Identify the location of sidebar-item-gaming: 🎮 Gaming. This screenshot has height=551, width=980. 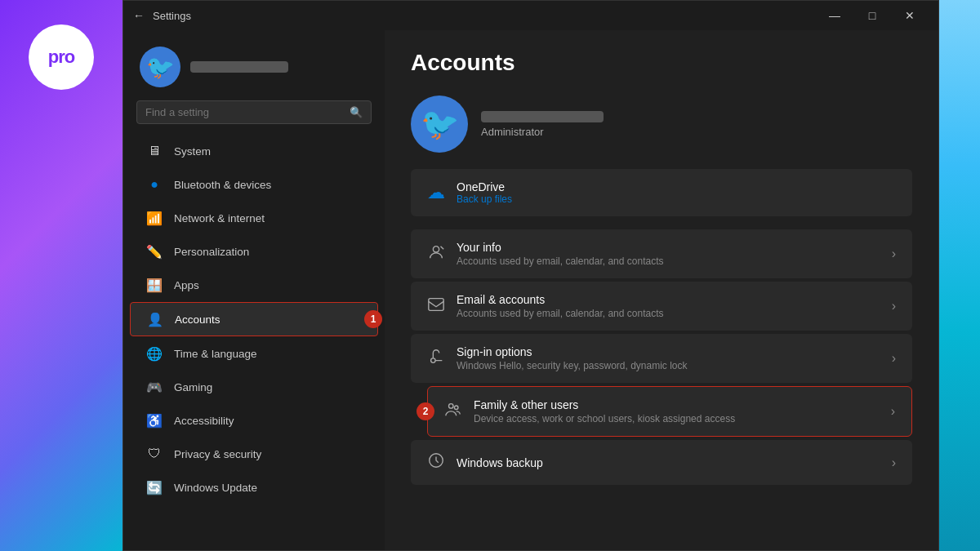
(254, 387).